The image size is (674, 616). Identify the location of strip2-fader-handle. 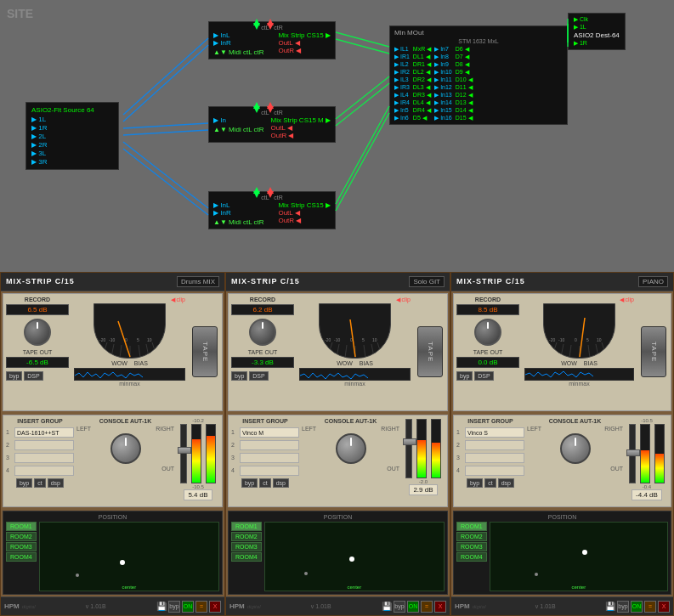
(410, 442).